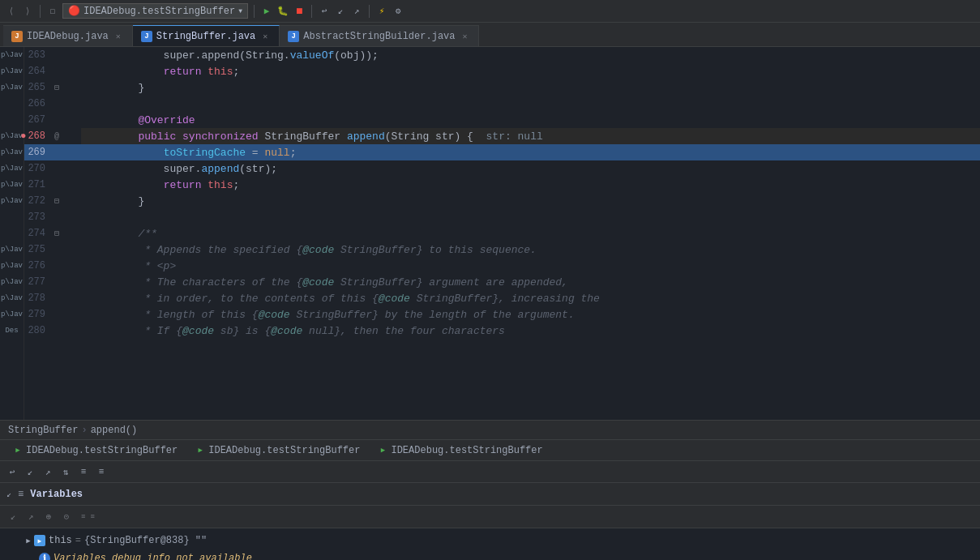 This screenshot has width=980, height=560. I want to click on code-277: * The characters of the {@code StringBuf…, so click(327, 282).